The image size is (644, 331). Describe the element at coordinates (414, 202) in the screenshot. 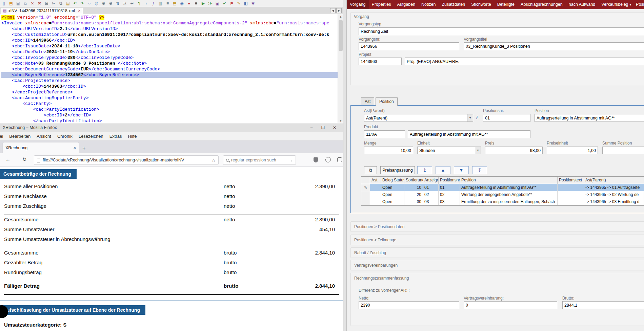

I see `grid-cell: 30` at that location.